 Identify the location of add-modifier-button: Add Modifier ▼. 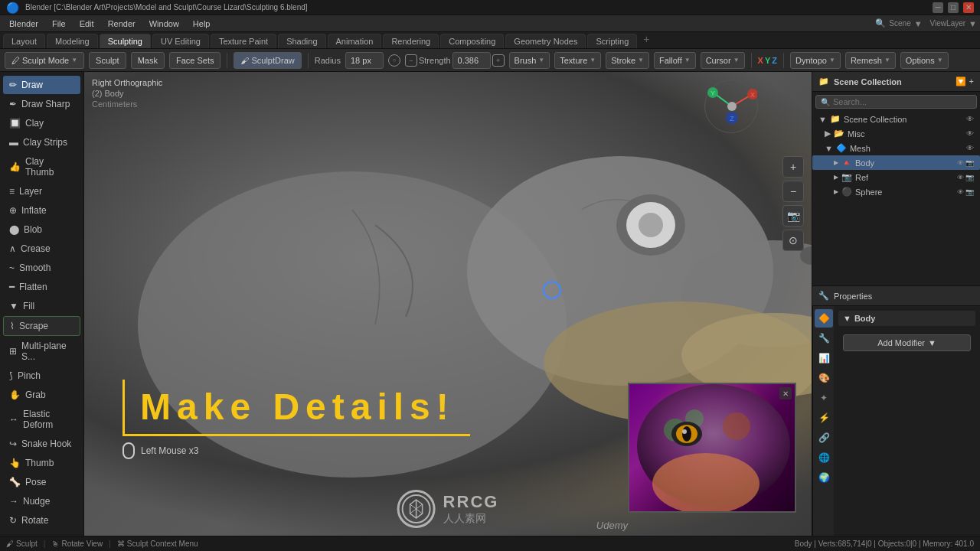
(906, 343).